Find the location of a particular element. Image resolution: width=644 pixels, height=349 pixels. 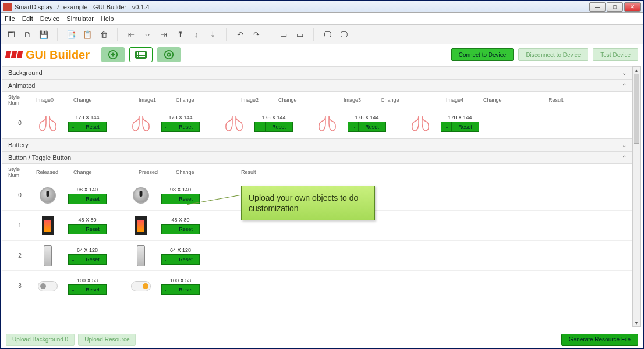

align-center-v-icon: ↕ is located at coordinates (196, 34).